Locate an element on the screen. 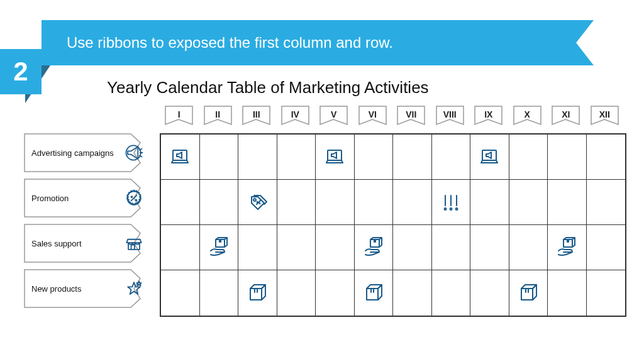 This screenshot has height=347, width=644. row-header-sales-support: Sales support is located at coordinates (89, 243).